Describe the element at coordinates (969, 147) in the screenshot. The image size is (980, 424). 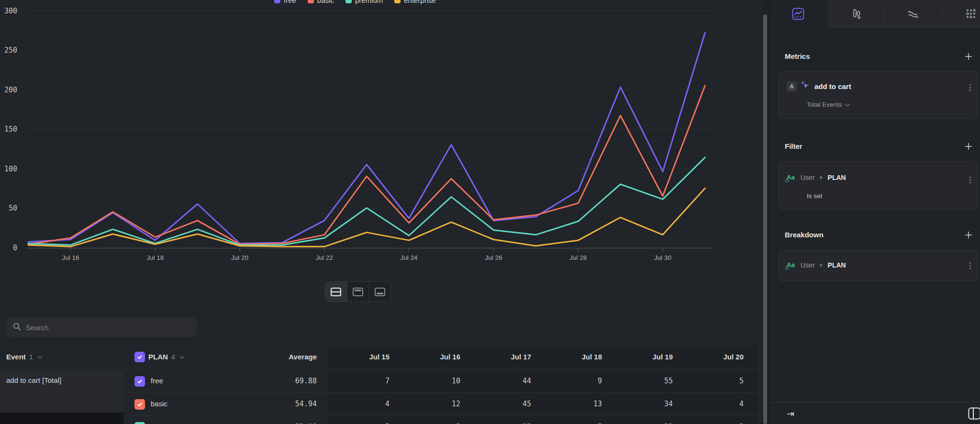
I see `add-filter-button` at that location.